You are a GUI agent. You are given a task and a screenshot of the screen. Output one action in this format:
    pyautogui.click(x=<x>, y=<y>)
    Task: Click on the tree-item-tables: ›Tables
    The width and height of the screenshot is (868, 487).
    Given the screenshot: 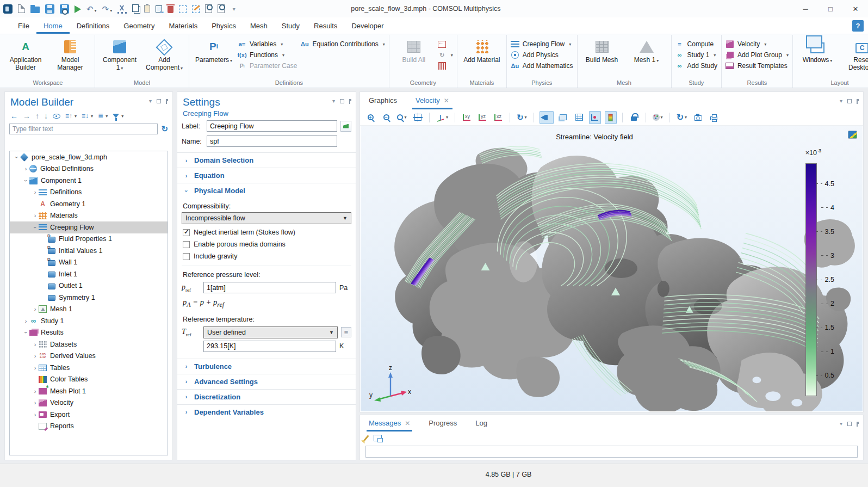 What is the action you would take?
    pyautogui.click(x=89, y=368)
    